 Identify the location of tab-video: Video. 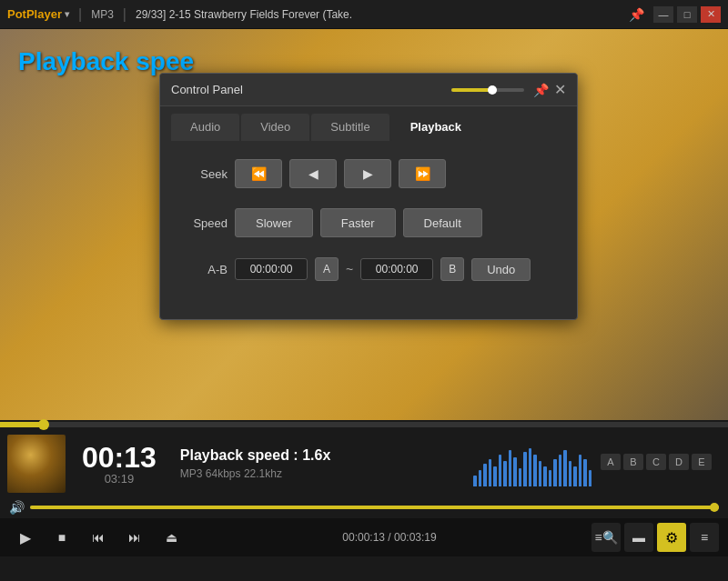
(275, 127).